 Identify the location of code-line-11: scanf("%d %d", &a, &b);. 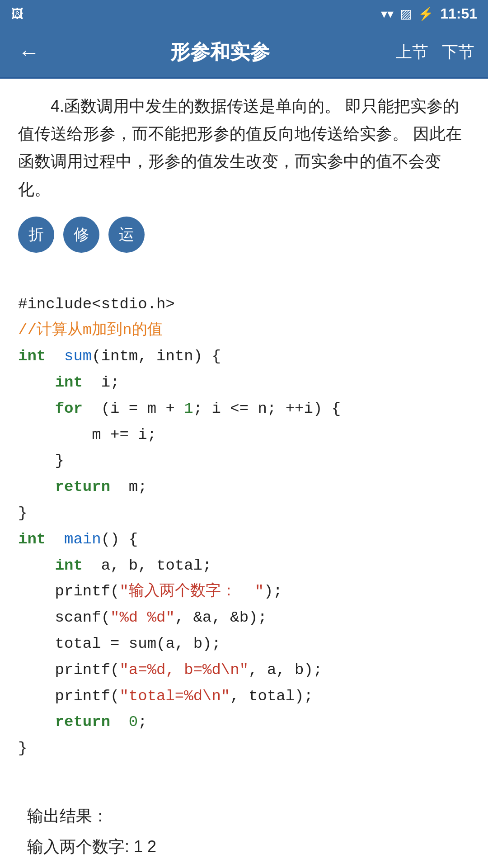
(143, 618).